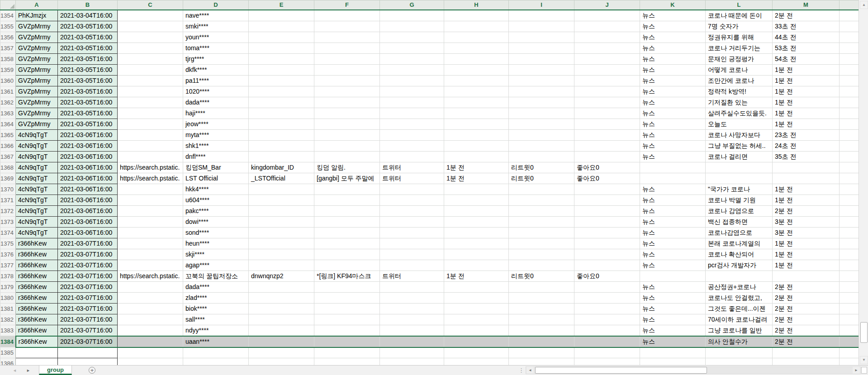  What do you see at coordinates (673, 102) in the screenshot?
I see `cell-K1362: 뉴스` at bounding box center [673, 102].